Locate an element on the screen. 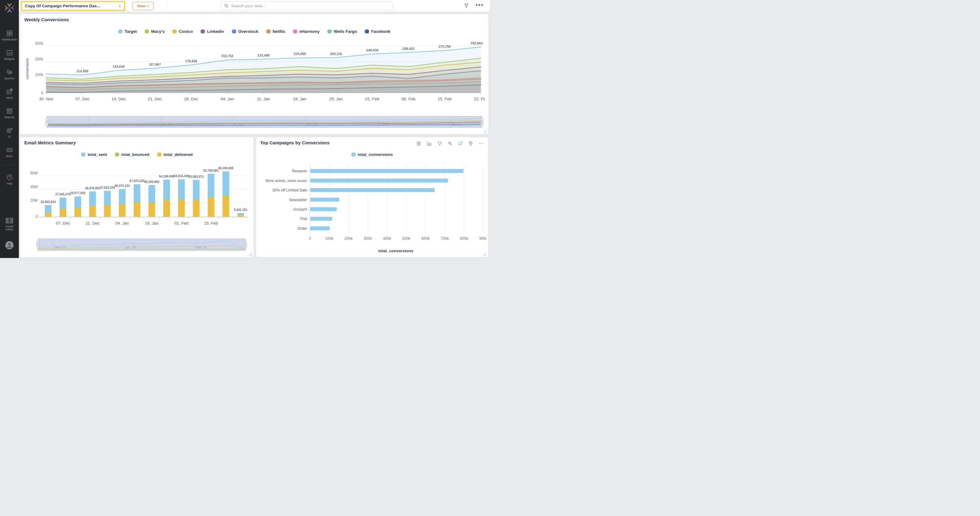  legend-item-costco: Costco is located at coordinates (183, 32).